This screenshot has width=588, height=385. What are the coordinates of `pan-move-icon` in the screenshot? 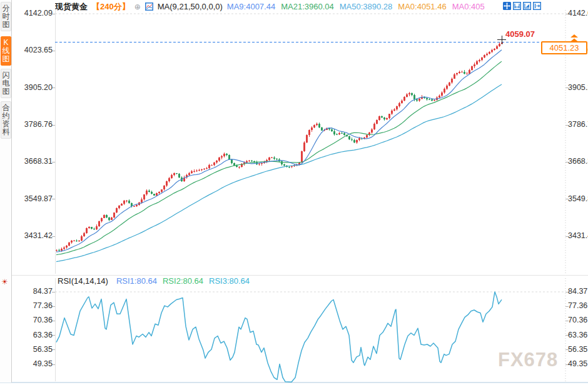 It's located at (507, 6).